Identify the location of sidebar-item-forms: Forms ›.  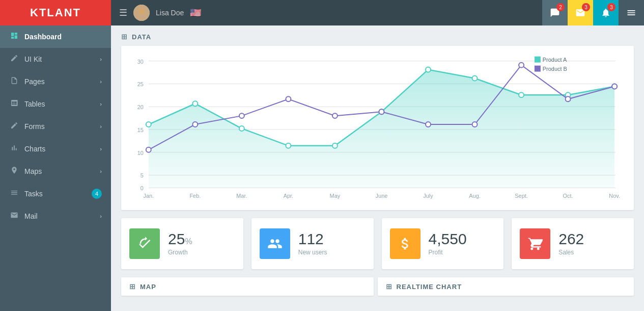
(55, 126).